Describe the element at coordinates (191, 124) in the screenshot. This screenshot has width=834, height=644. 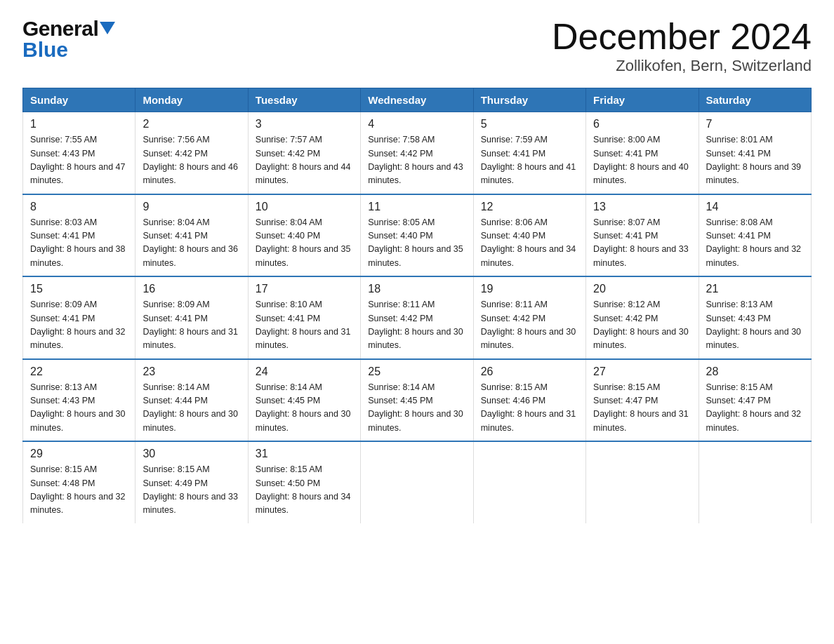
I see `day-number: 2` at that location.